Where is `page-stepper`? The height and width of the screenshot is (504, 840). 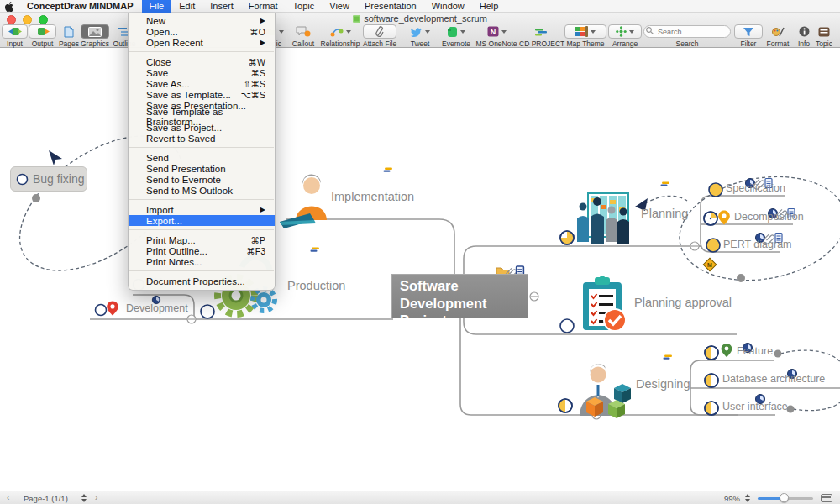
page-stepper is located at coordinates (84, 498).